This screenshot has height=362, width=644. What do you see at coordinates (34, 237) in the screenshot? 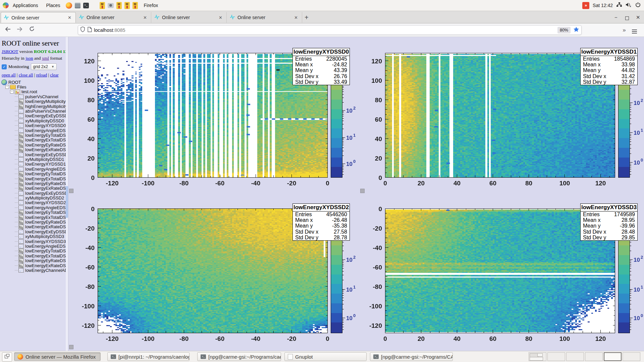
I see `tree-row: xyMultiplicityDSSD3` at bounding box center [34, 237].